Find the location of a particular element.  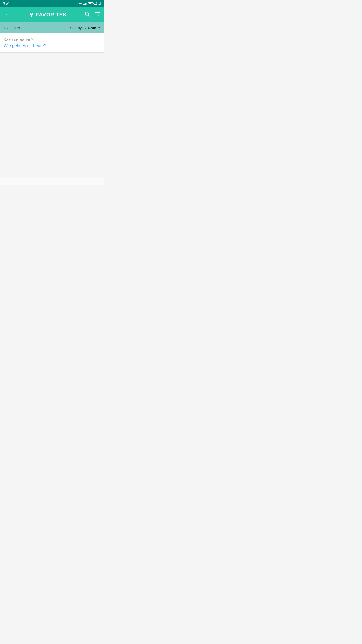

app-bar-right is located at coordinates (92, 15).